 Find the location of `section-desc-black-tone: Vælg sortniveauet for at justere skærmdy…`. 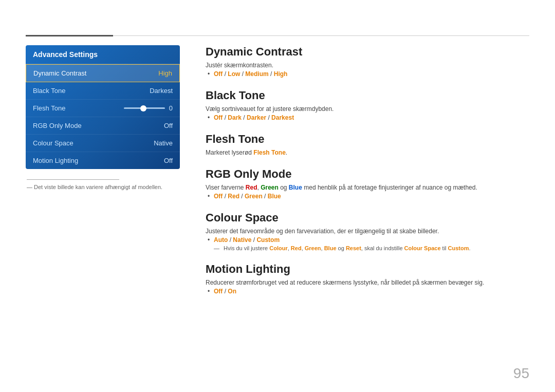

section-desc-black-tone: Vælg sortniveauet for at justere skærmdy… is located at coordinates (367, 109).